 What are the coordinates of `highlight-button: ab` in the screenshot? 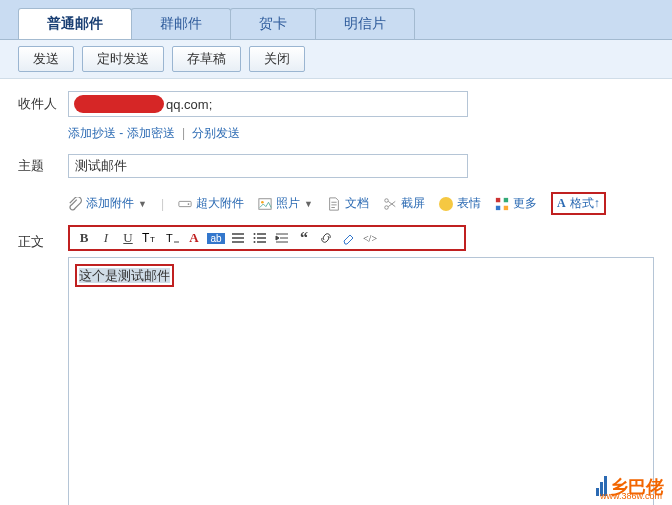 It's located at (216, 238).